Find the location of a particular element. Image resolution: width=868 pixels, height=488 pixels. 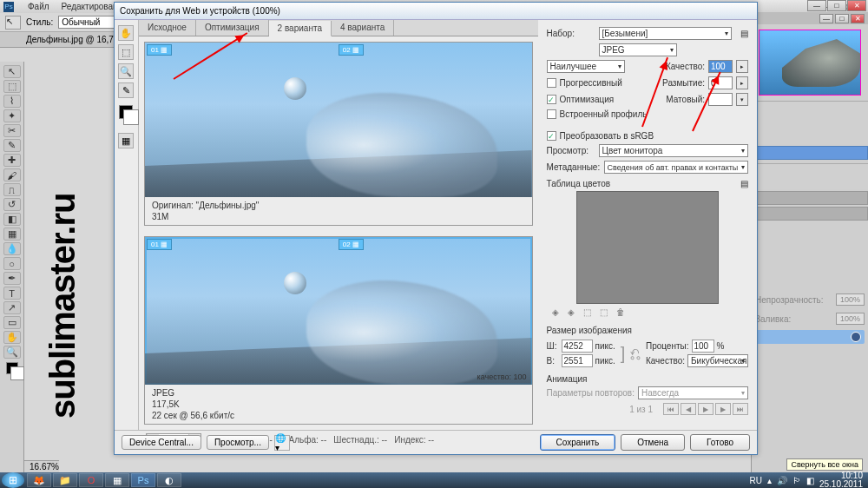

blur-stepper: ▸ is located at coordinates (742, 83).